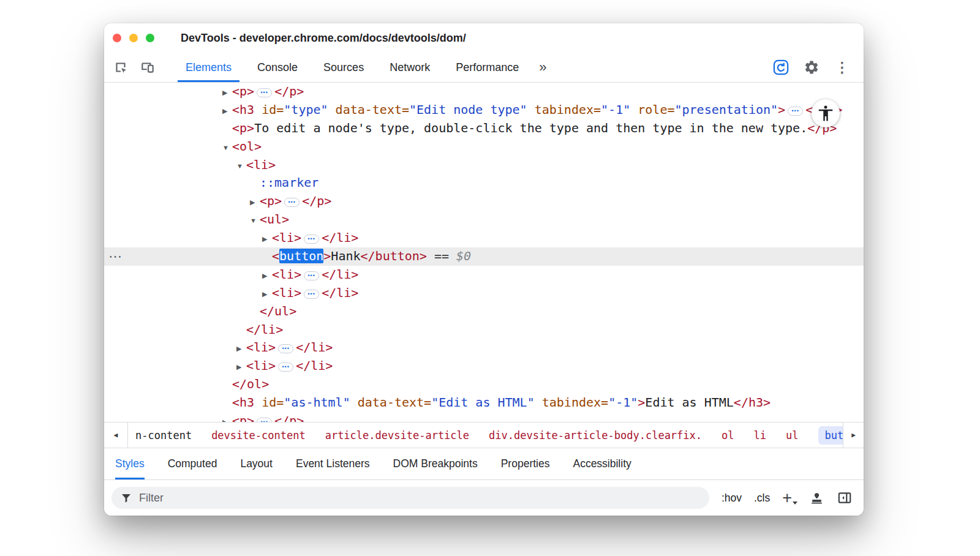 This screenshot has height=556, width=980. What do you see at coordinates (148, 67) in the screenshot?
I see `device-toolbar-icon` at bounding box center [148, 67].